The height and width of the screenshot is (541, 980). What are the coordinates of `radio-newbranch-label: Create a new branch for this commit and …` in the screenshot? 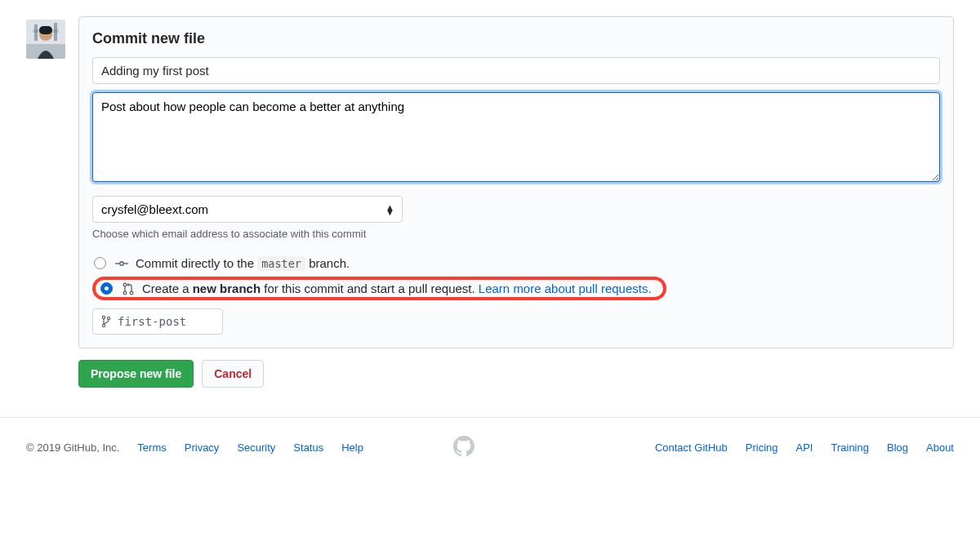 It's located at (397, 289).